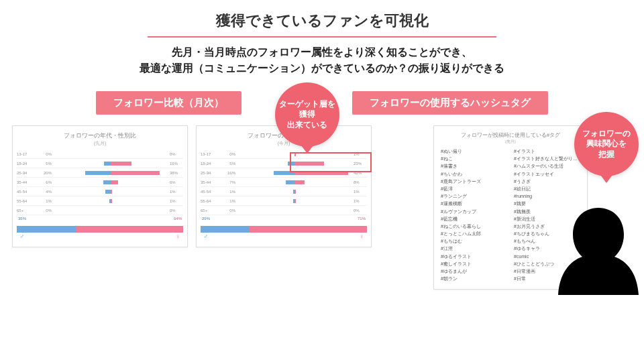 This screenshot has height=362, width=644. I want to click on age-row: 35-447%8%, so click(284, 182).